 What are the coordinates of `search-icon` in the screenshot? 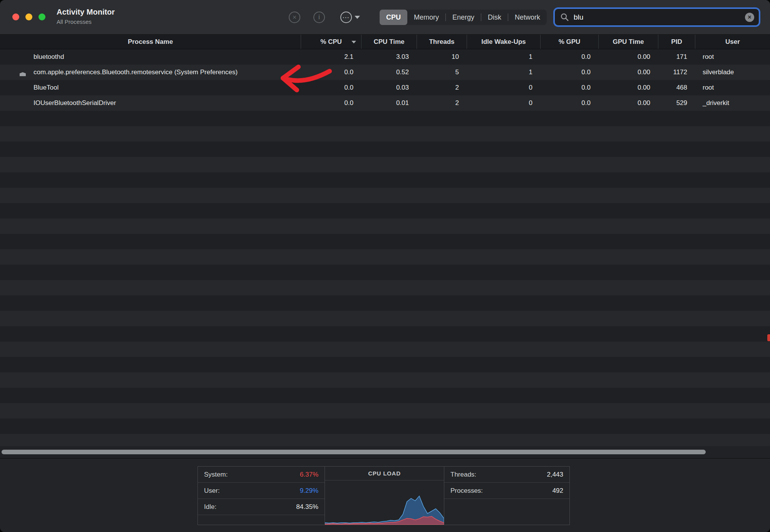 It's located at (564, 17).